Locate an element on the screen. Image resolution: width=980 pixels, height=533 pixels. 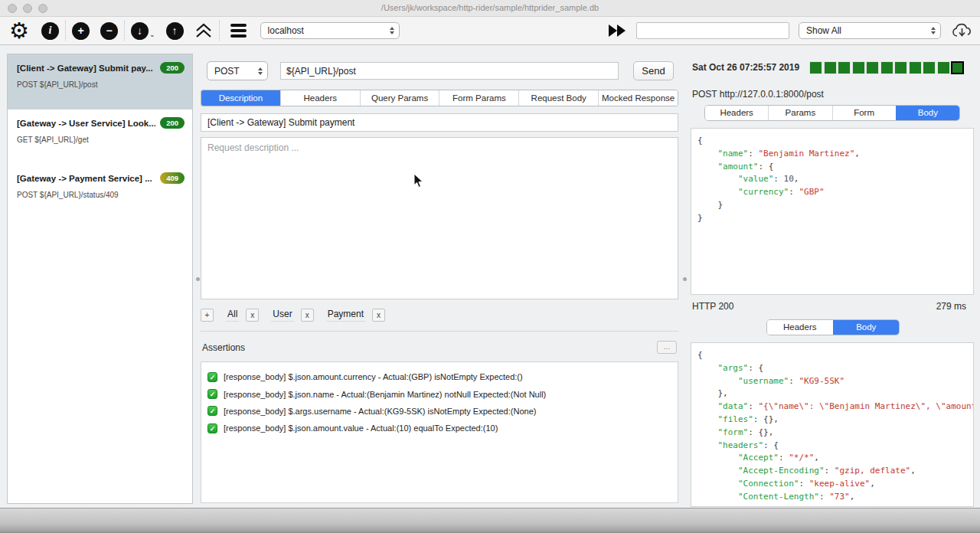
exchange-timestamp: Sat Oct 26 07:25:57 2019 is located at coordinates (746, 67).